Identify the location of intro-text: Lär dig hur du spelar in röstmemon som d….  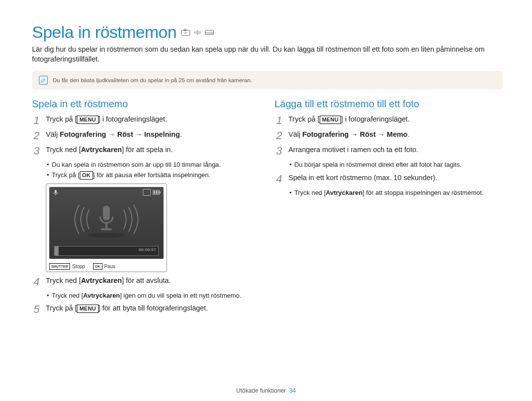
(267, 54).